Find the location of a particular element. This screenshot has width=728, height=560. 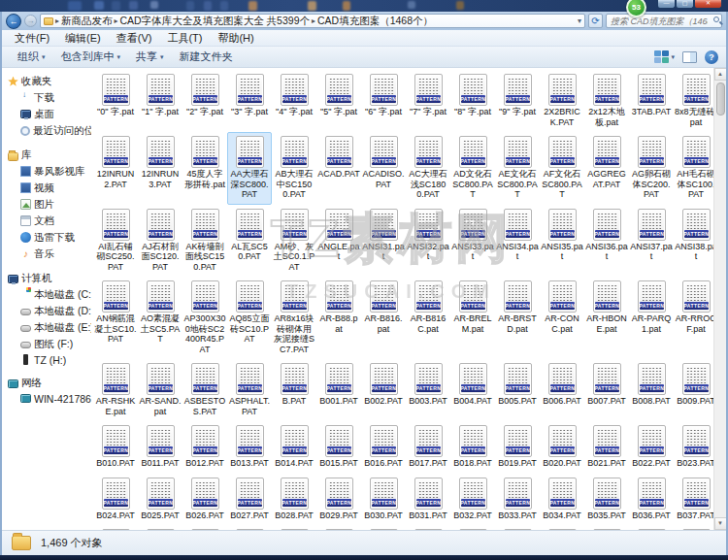

change-view-button: ▾ is located at coordinates (664, 56).